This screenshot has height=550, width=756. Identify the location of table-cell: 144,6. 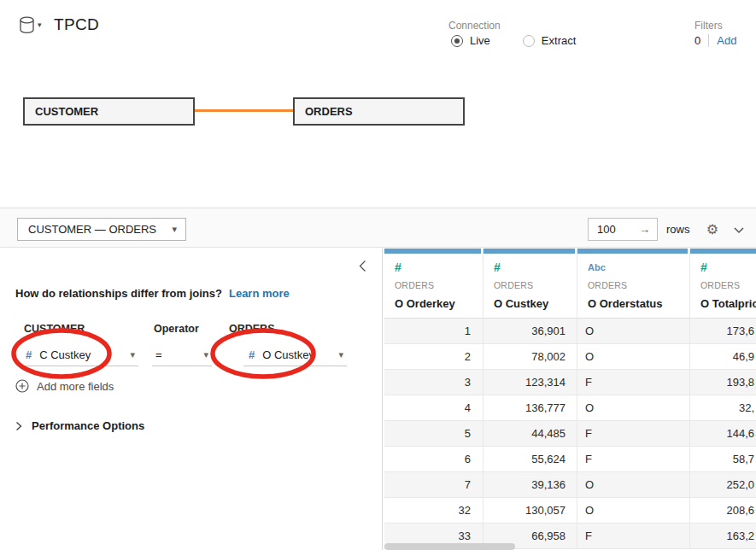
(723, 434).